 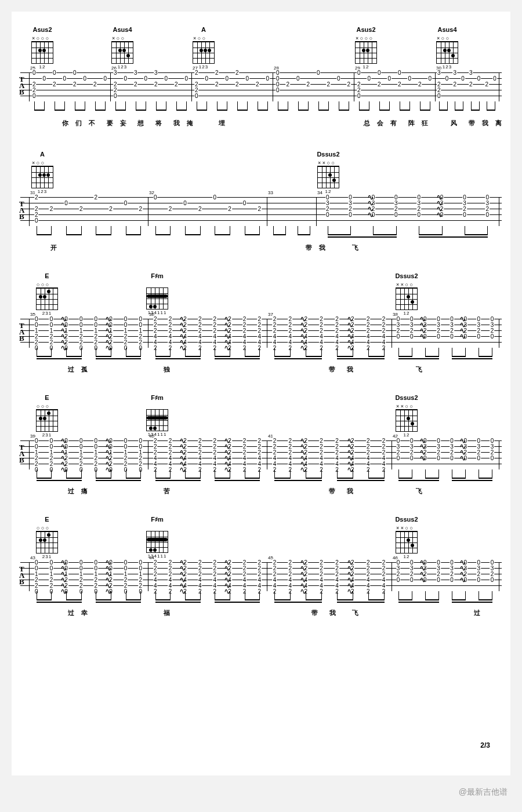 What do you see at coordinates (167, 370) in the screenshot?
I see `lyric-line: 独` at bounding box center [167, 370].